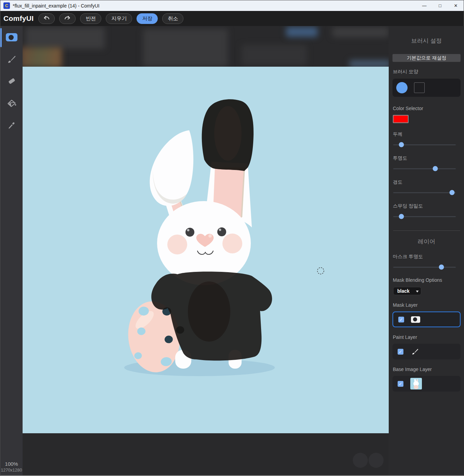 This screenshot has width=464, height=476. I want to click on smoothing-precision-label: 스무딩 정밀도, so click(428, 206).